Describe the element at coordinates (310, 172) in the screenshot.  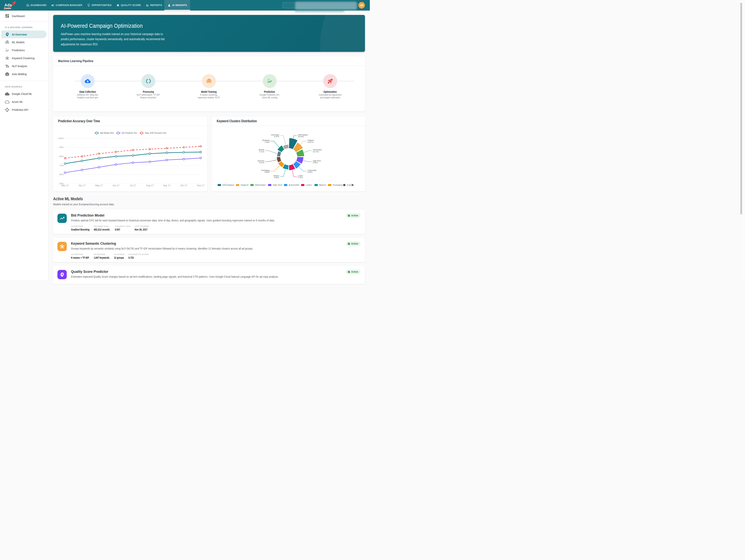
I see `svg-text: 8.45%` at that location.